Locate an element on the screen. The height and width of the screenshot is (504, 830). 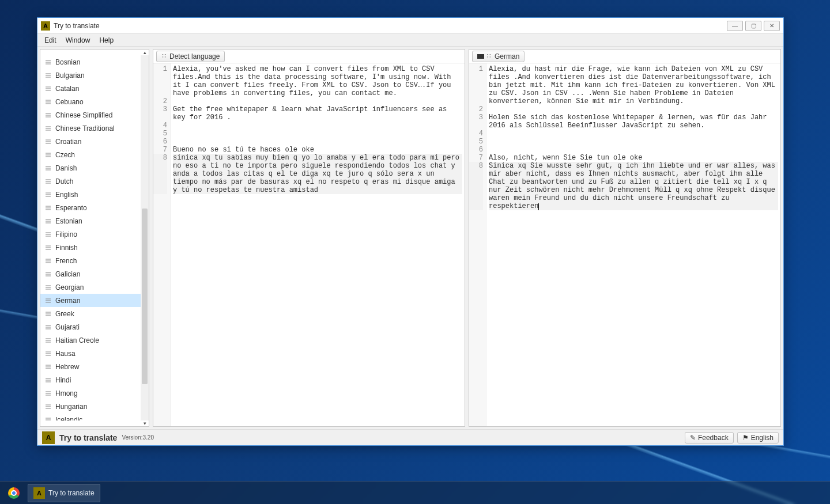
language-item: Bosnian is located at coordinates (95, 62).